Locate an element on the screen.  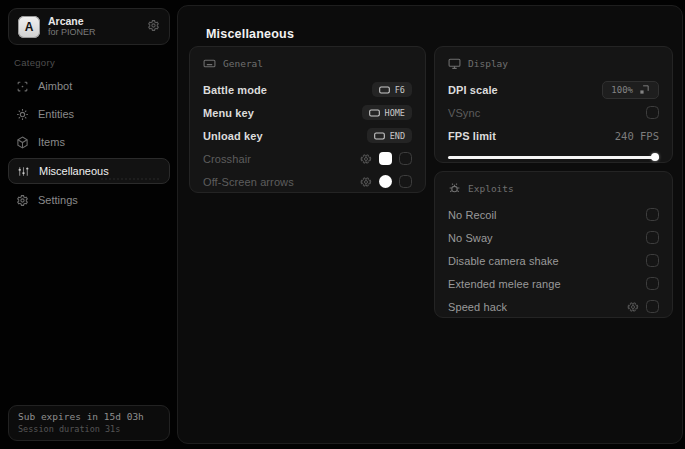
bug-icon is located at coordinates (454, 188).